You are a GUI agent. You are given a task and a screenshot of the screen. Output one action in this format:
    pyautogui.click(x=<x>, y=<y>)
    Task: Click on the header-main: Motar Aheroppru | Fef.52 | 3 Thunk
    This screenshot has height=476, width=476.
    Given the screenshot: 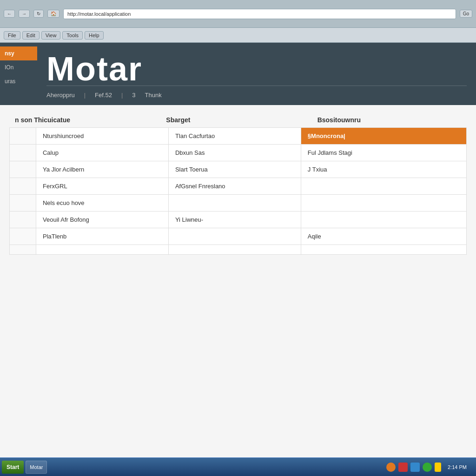 What is the action you would take?
    pyautogui.click(x=257, y=74)
    